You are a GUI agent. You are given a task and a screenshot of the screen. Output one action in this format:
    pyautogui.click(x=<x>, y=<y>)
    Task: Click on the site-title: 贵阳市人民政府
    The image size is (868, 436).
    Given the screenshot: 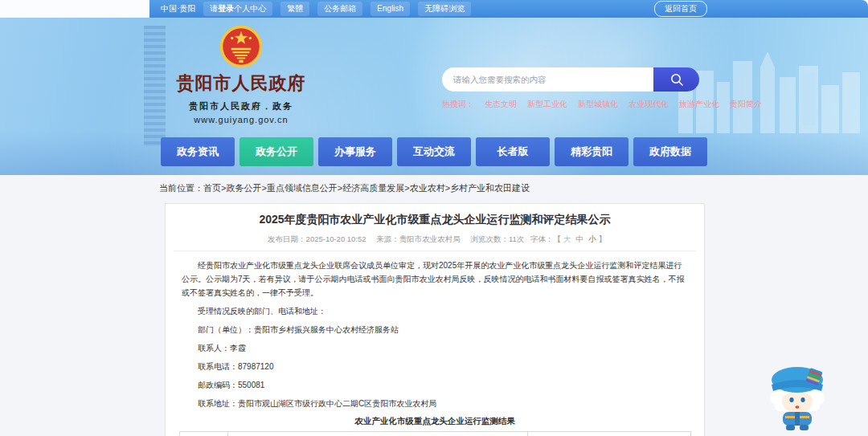 What is the action you would take?
    pyautogui.click(x=241, y=84)
    